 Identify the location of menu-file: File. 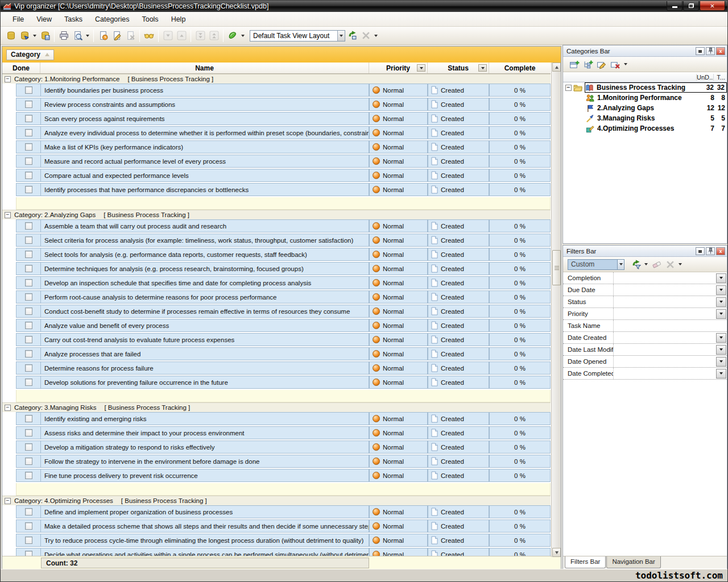
(18, 19).